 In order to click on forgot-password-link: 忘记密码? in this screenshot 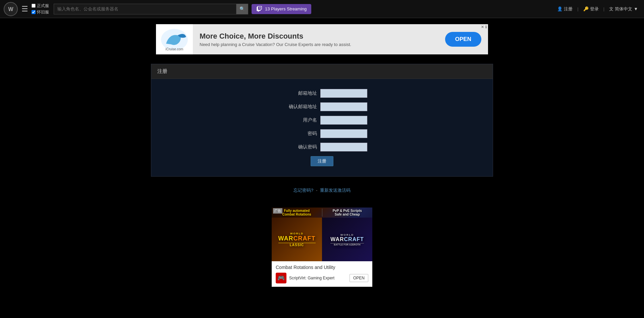, I will do `click(303, 190)`.